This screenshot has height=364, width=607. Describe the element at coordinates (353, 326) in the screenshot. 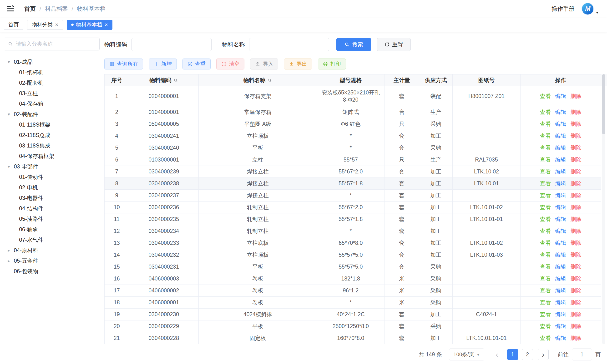

I see `table-row: 200304000229平板2500*1250*8.0套采购查看编辑删除` at that location.